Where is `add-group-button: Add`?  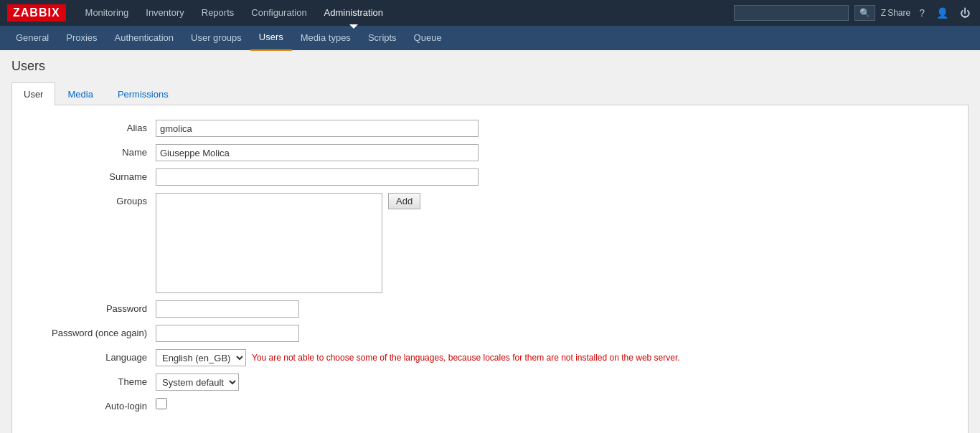 add-group-button: Add is located at coordinates (405, 201).